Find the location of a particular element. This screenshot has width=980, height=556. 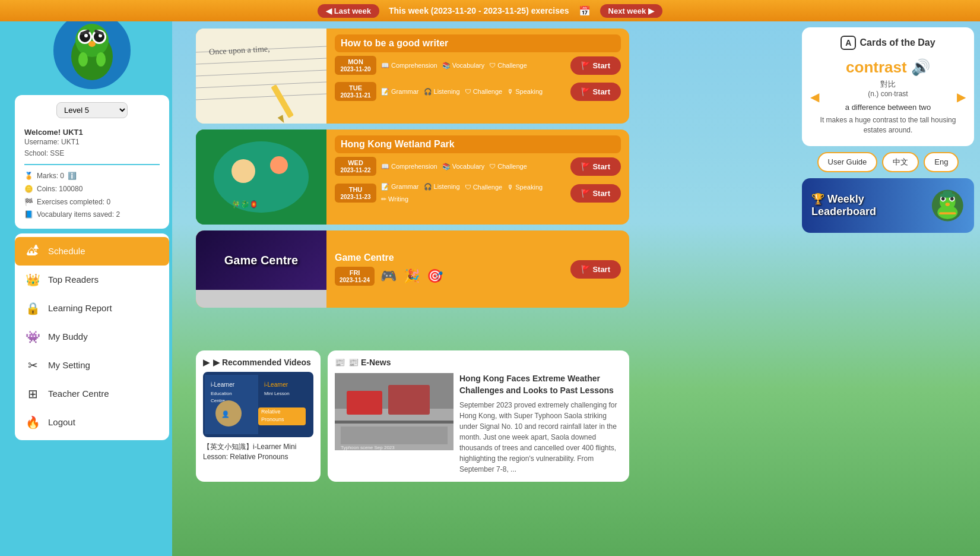

writer-tue-label: TUE2023-11-21 is located at coordinates (356, 91).